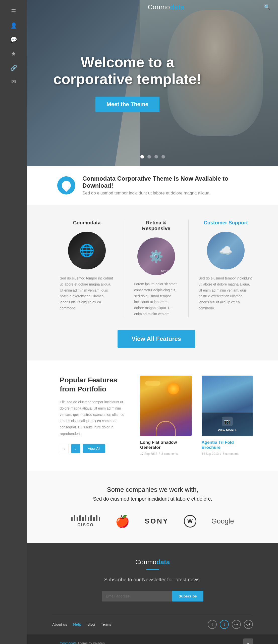  What do you see at coordinates (156, 299) in the screenshot?
I see `feat-text-2: Lorem ipsum dolor sit amet, consectetur …` at bounding box center [156, 299].